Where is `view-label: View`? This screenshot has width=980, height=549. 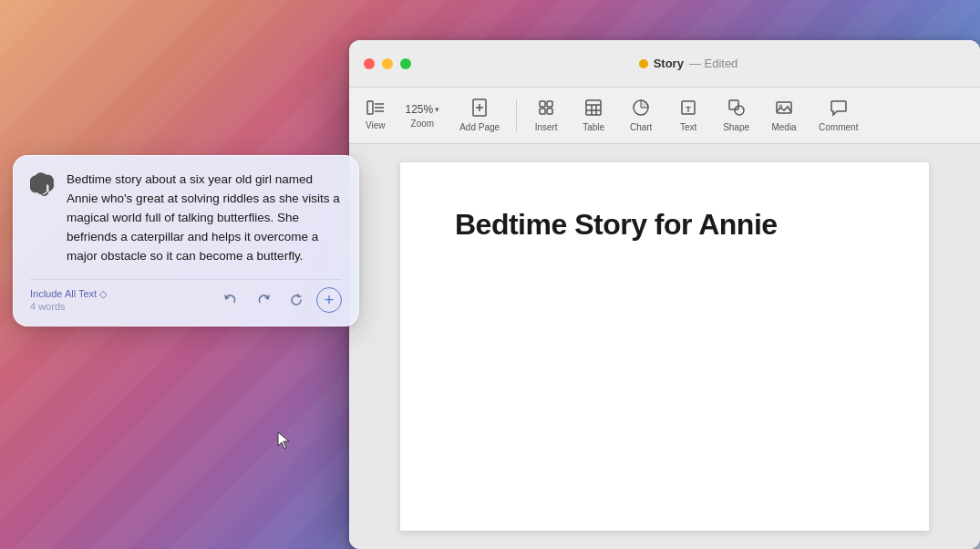 view-label: View is located at coordinates (376, 126).